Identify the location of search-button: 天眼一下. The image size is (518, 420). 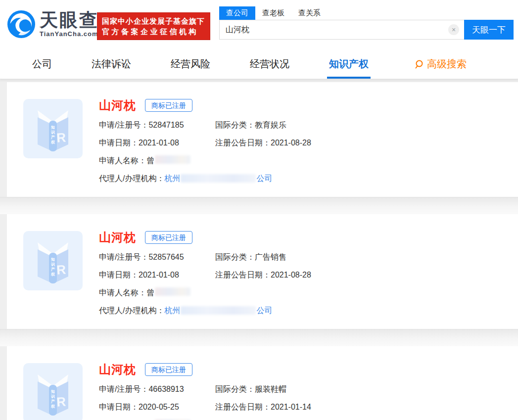
(489, 30).